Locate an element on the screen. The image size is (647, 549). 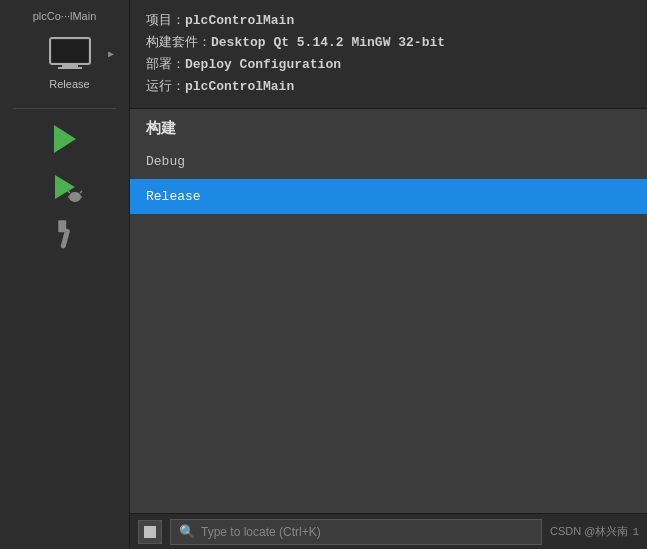
monitor-label: Release is located at coordinates (69, 84).